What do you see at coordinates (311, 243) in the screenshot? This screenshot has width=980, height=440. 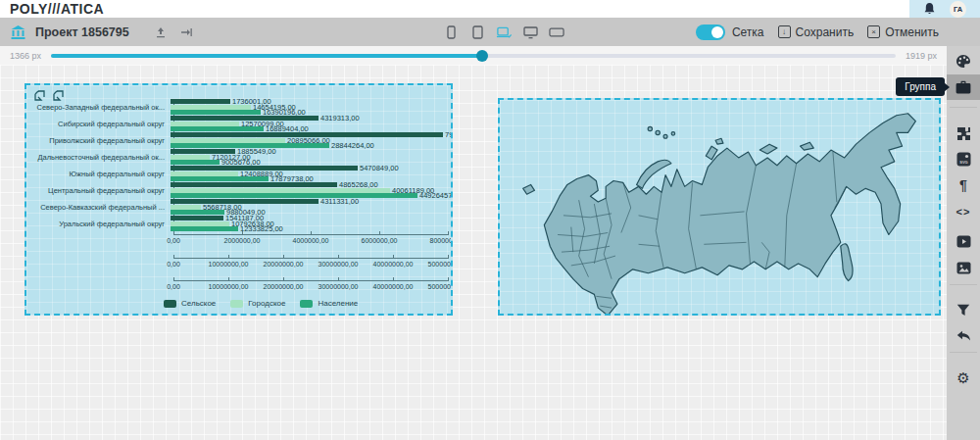 I see `chart-x-axis: 0,002000000,004000000,006000000,00800000…` at bounding box center [311, 243].